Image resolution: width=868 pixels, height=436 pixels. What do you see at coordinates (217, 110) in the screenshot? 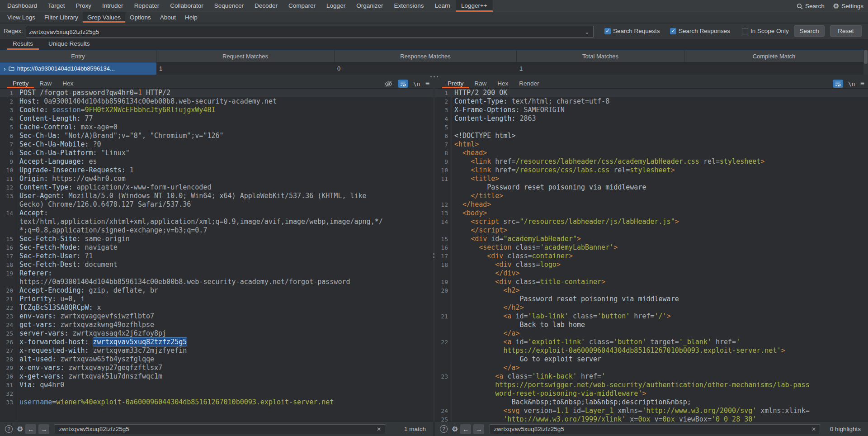
I see `editor-line: 3Cookie: session=9FH0tX2NWcEFbbhcJty6Rli…` at bounding box center [217, 110].